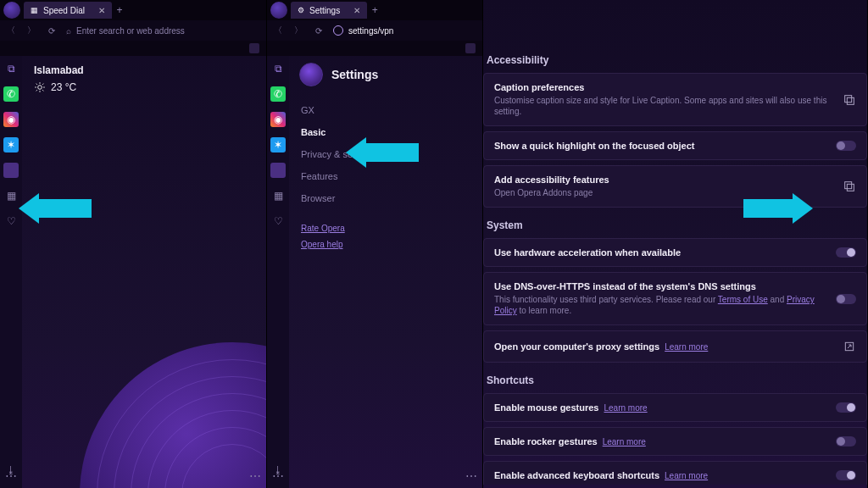 The image size is (868, 488). I want to click on background-sphere, so click(173, 415).